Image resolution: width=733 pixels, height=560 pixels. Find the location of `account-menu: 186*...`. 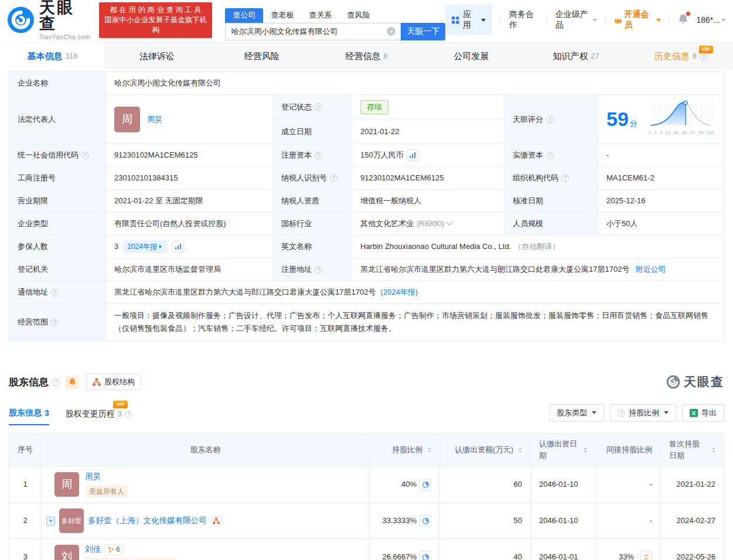

account-menu: 186*... is located at coordinates (711, 20).